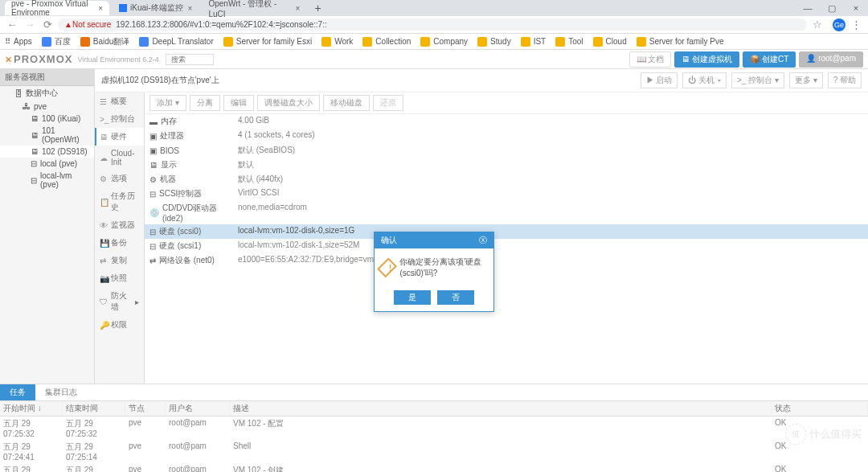  What do you see at coordinates (656, 60) in the screenshot?
I see `btn-label: 文档` at bounding box center [656, 60].